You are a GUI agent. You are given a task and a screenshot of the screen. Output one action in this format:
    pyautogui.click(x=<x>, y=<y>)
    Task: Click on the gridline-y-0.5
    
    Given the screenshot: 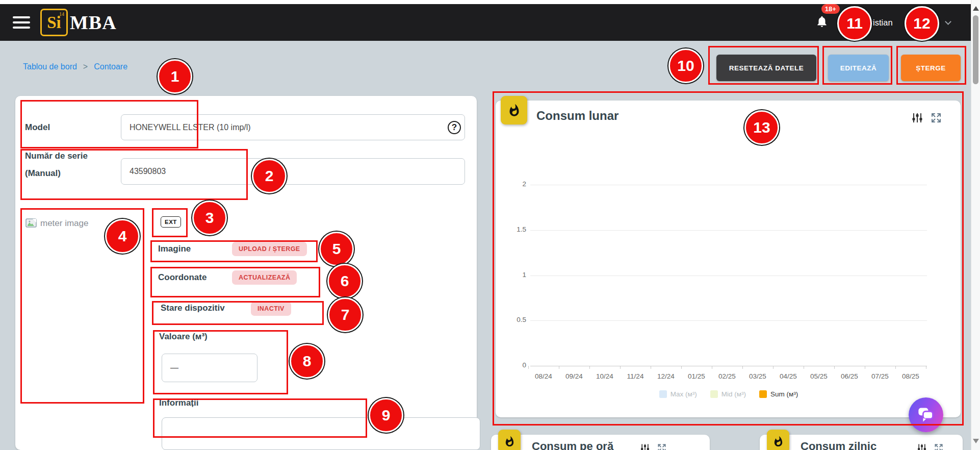 What is the action you would take?
    pyautogui.click(x=729, y=320)
    